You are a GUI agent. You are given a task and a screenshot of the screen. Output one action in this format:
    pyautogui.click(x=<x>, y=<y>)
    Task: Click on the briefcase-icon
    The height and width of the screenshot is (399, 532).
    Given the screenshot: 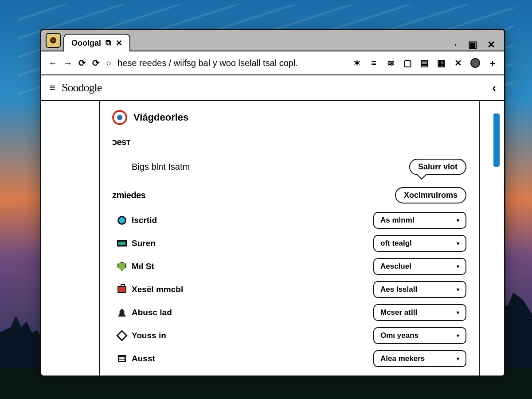 What is the action you would take?
    pyautogui.click(x=122, y=289)
    